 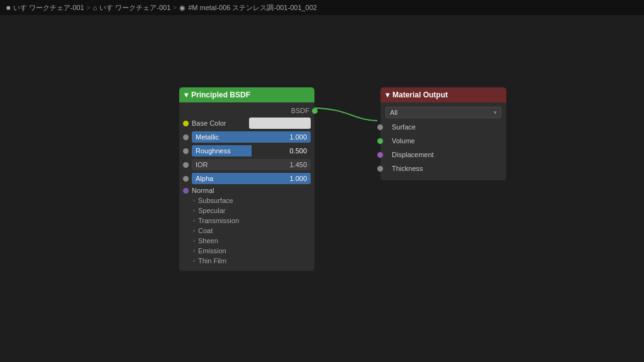 What do you see at coordinates (443, 155) in the screenshot?
I see `displacement-socket-row: Displacement` at bounding box center [443, 155].